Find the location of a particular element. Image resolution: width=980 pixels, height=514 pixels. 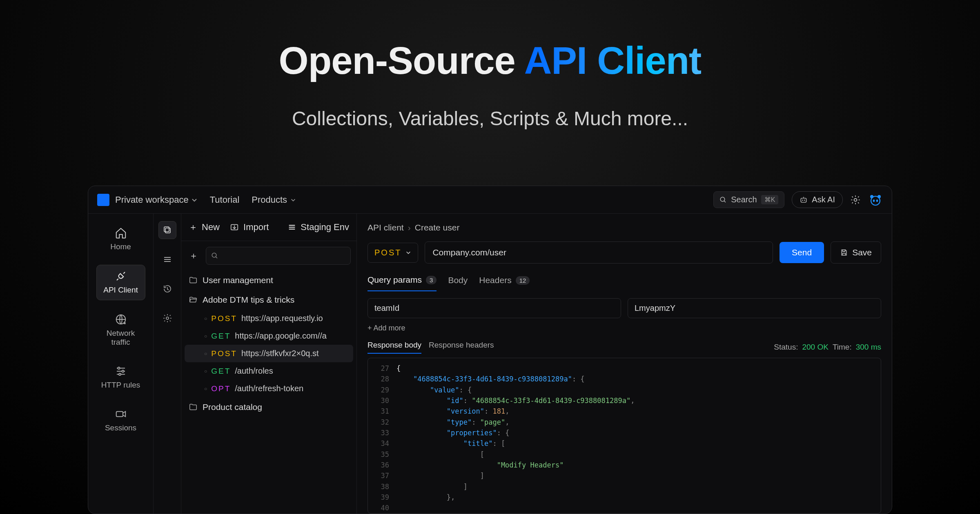

nav-rail: Home API Client Network traffic HTTP rul… is located at coordinates (121, 364).